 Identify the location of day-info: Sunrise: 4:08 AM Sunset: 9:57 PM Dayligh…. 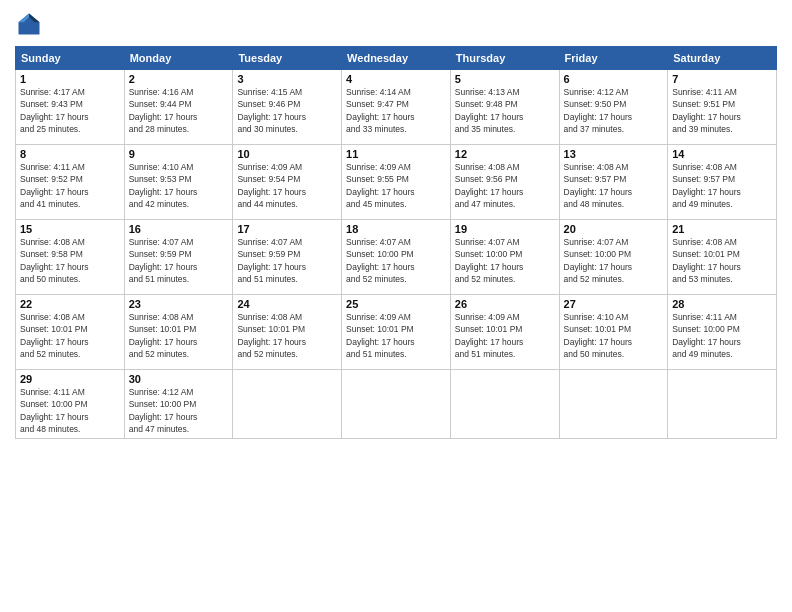
(722, 186).